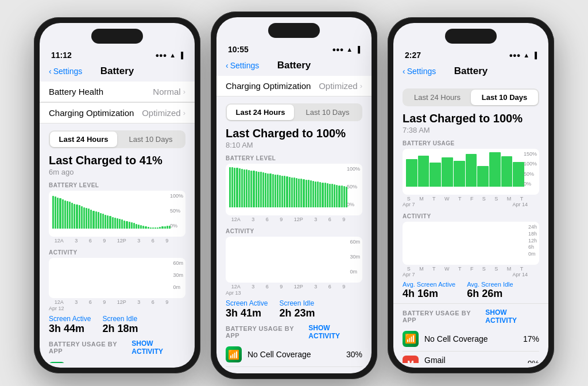  Describe the element at coordinates (471, 98) in the screenshot. I see `segment-control-3: Last 24 Hours Last 10 Days` at that location.